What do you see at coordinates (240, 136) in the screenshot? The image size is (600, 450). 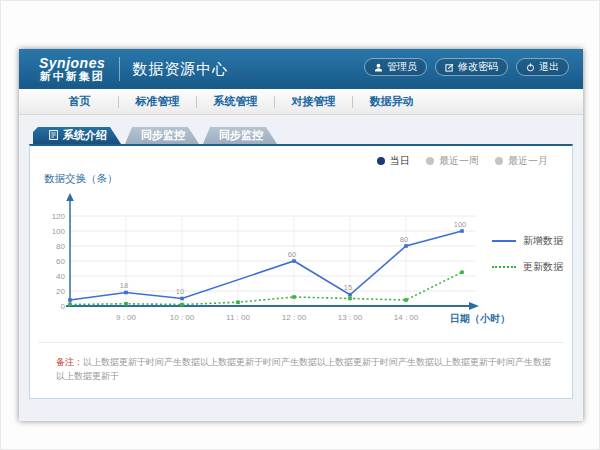 I see `tab-sync-monitor-2: 同步监控` at bounding box center [240, 136].